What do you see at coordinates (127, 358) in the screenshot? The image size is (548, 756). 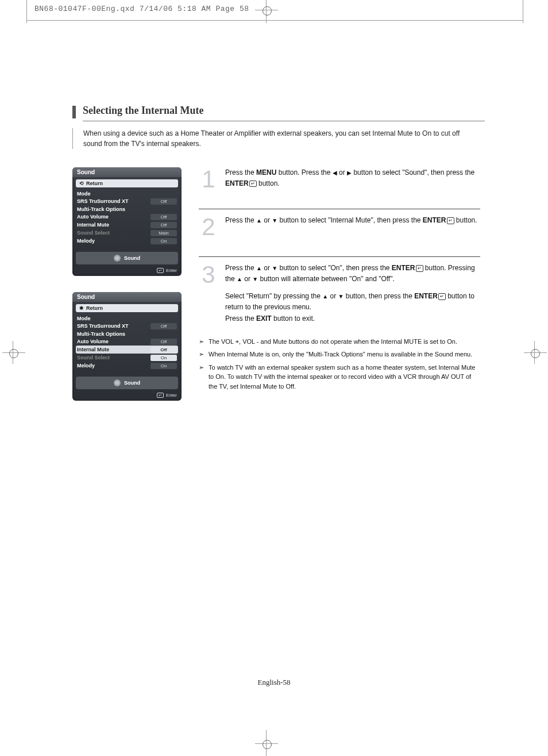 I see `osd-row: Sound SelectOn` at bounding box center [127, 358].